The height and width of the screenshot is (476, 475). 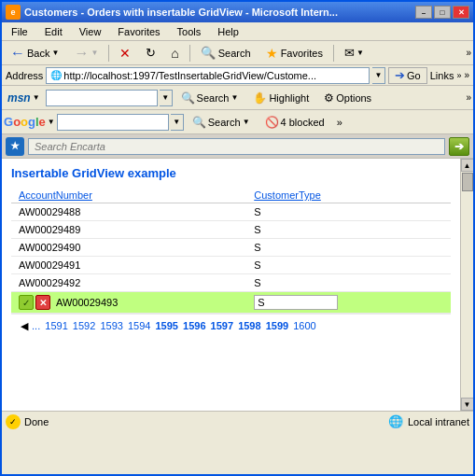 I want to click on forward-button: → ▼, so click(x=86, y=53).